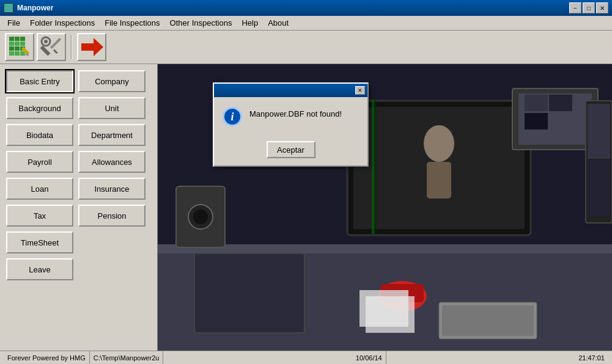 The width and height of the screenshot is (612, 364). What do you see at coordinates (291, 151) in the screenshot?
I see `modal-footer: Aceptar` at bounding box center [291, 151].